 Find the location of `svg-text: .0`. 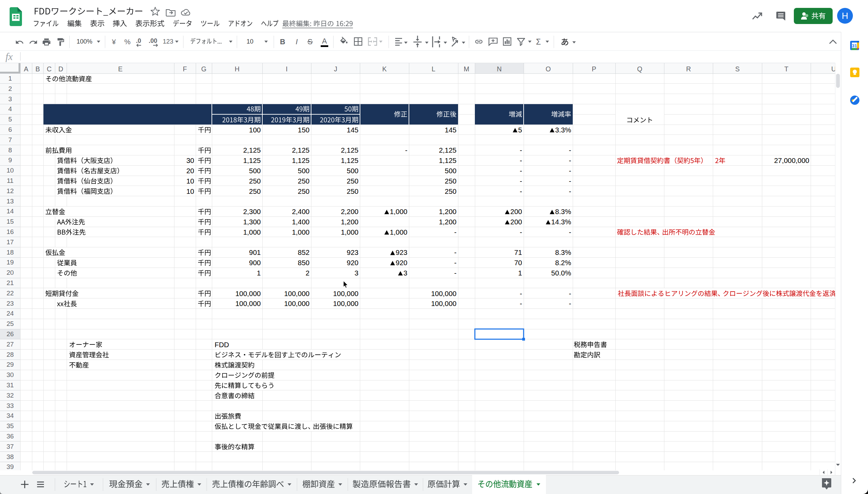

svg-text: .0 is located at coordinates (139, 41).